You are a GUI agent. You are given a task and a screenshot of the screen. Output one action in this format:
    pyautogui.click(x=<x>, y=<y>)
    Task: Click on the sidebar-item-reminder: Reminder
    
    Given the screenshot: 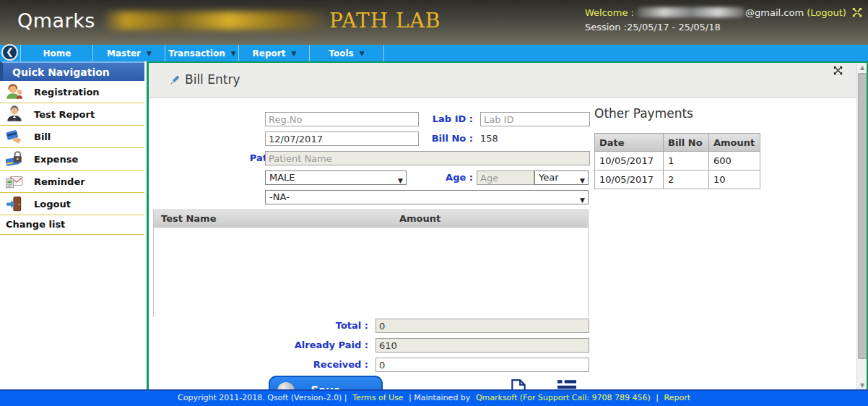 What is the action you would take?
    pyautogui.click(x=72, y=182)
    